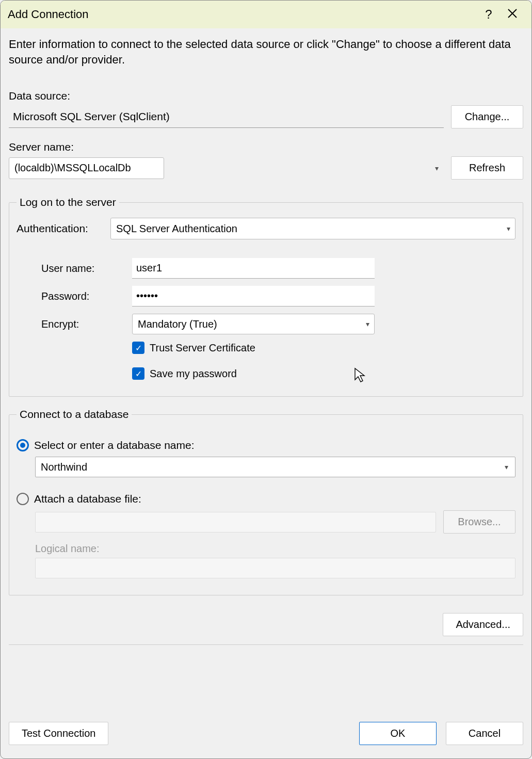  What do you see at coordinates (87, 168) in the screenshot?
I see `server-name-combo` at bounding box center [87, 168].